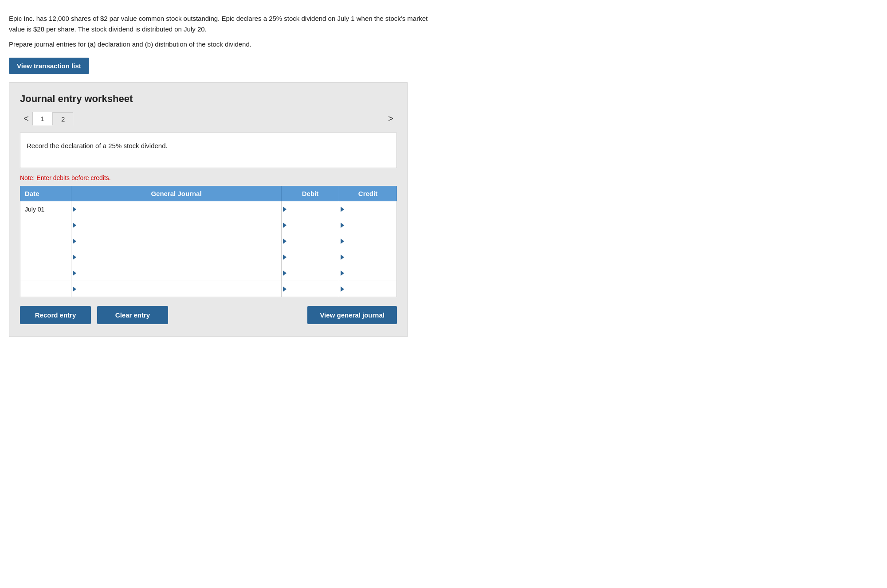 This screenshot has height=588, width=887. What do you see at coordinates (49, 66) in the screenshot?
I see `view-transaction-button: View transaction list` at bounding box center [49, 66].